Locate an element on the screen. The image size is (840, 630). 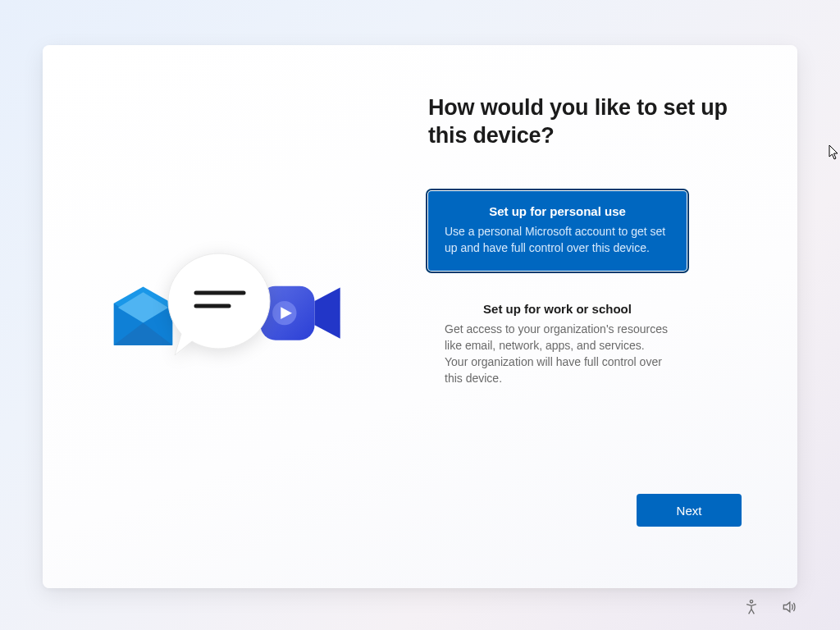
option-description: Get access to your organization's resour… is located at coordinates (558, 354).